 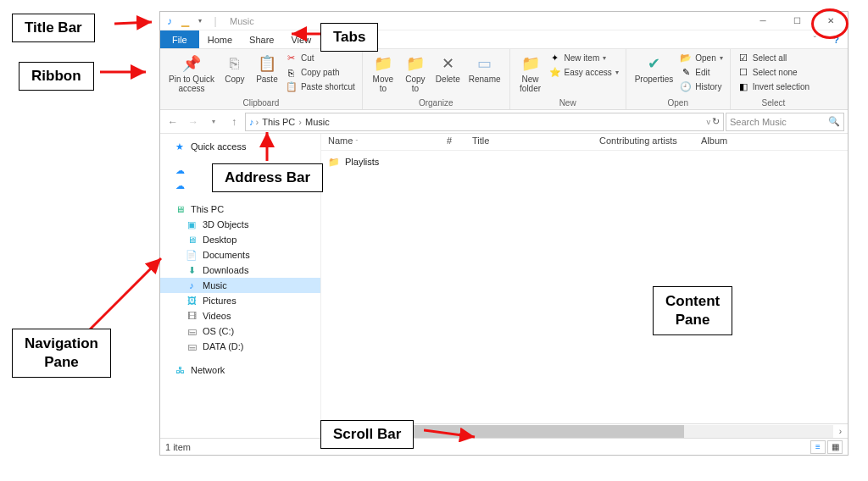 I want to click on delete-button: ✕Delete, so click(x=448, y=73).